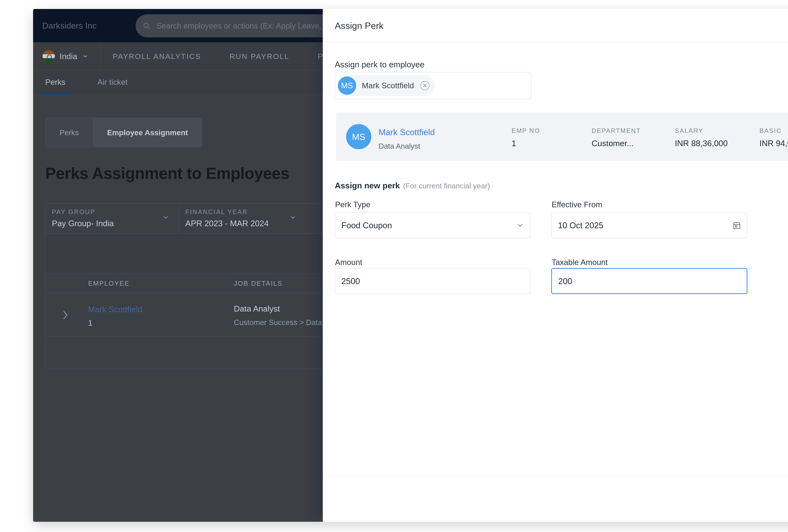  What do you see at coordinates (49, 56) in the screenshot?
I see `india-flag-icon` at bounding box center [49, 56].